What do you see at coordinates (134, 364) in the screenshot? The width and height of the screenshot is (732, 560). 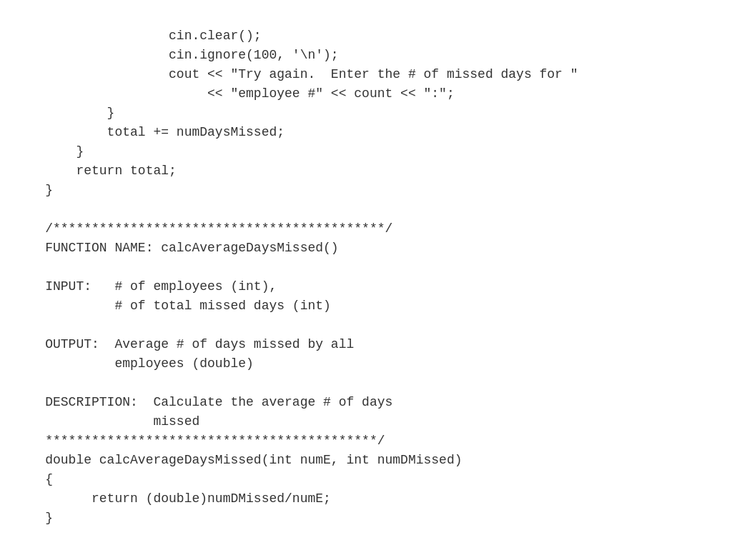 I see `code-line-18: employees (double)` at bounding box center [134, 364].